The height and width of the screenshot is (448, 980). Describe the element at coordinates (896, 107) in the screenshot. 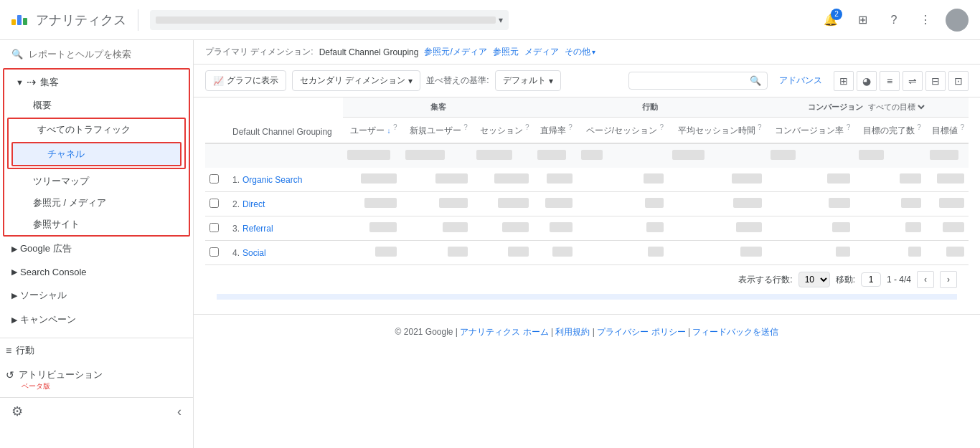

I see `conversion-goal-select: すべての目標` at that location.